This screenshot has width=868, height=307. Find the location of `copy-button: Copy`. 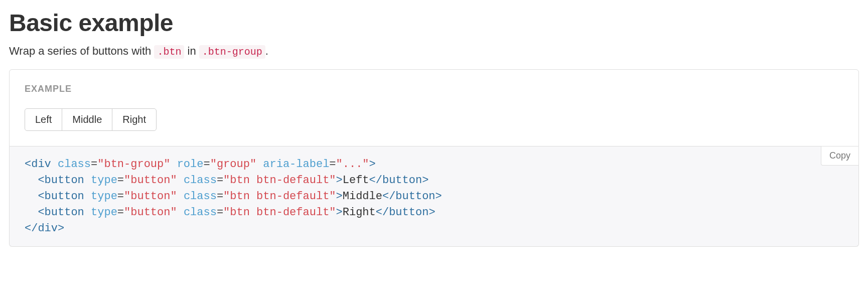

copy-button: Copy is located at coordinates (840, 156).